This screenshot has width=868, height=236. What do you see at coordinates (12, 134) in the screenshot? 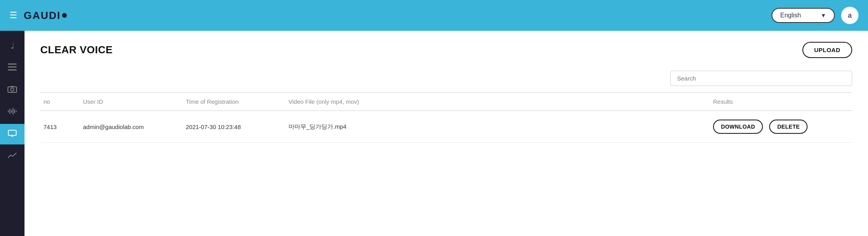
I see `sidebar-item-screen` at bounding box center [12, 134].